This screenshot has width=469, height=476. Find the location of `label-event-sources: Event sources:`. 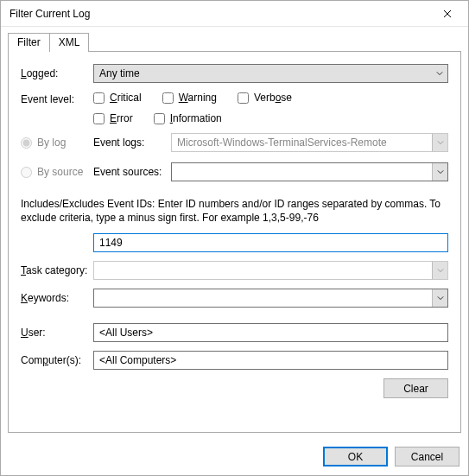

label-event-sources: Event sources: is located at coordinates (132, 172).